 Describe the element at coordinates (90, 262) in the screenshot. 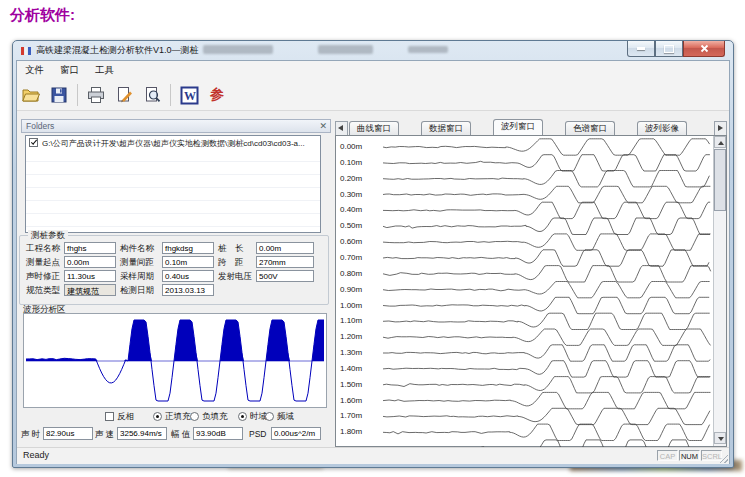

I see `field-measure-start-value: 0.00m` at that location.